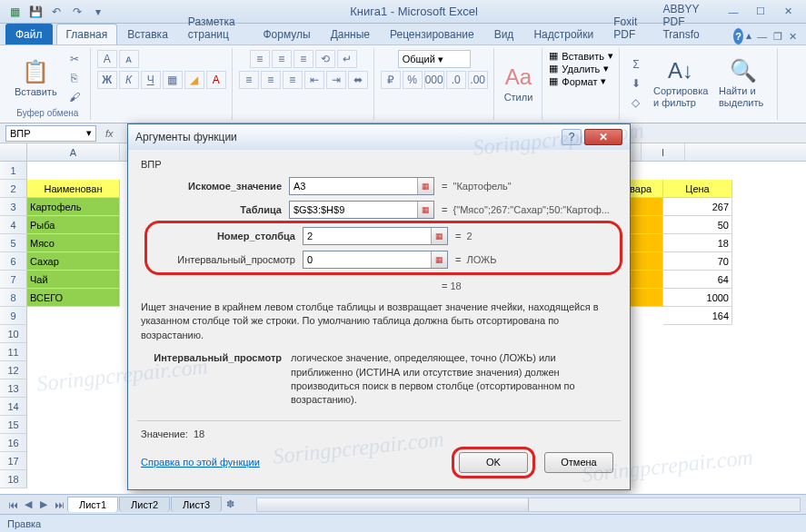 This screenshot has height=532, width=806. Describe the element at coordinates (788, 12) in the screenshot. I see `close-icon: ✕` at that location.